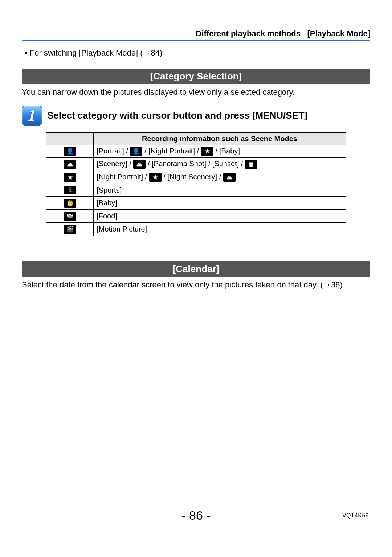 The image size is (392, 557). What do you see at coordinates (70, 203) in the screenshot?
I see `category-icon-cell: 👶` at bounding box center [70, 203].